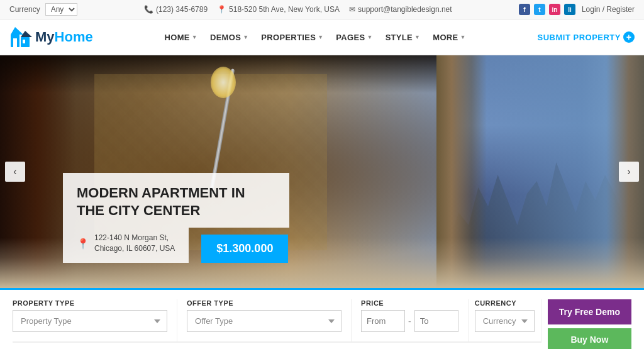  I want to click on prev-arrow-icon: ‹, so click(15, 172).